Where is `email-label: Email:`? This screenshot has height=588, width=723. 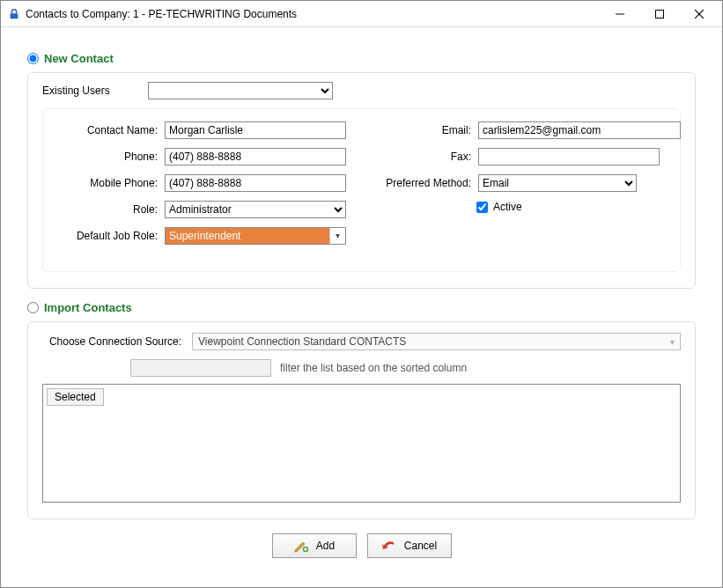
email-label: Email: is located at coordinates (425, 130).